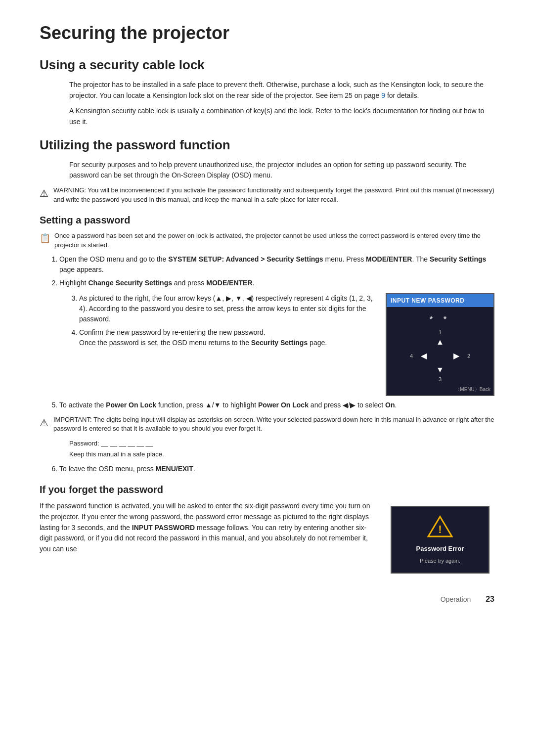 This screenshot has width=534, height=756. Describe the element at coordinates (267, 195) in the screenshot. I see `warning-block-password: ⚠ WARNING: You will be inconvenienced if…` at that location.